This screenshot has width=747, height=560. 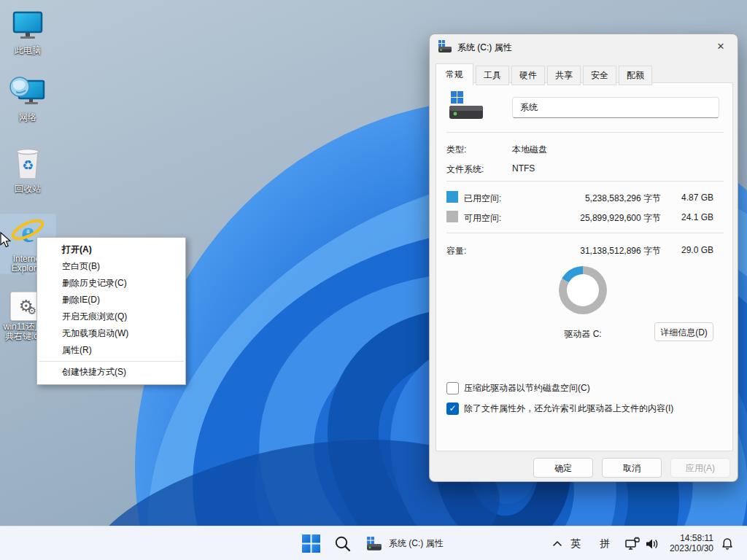 I want to click on drive-icon-large, so click(x=466, y=108).